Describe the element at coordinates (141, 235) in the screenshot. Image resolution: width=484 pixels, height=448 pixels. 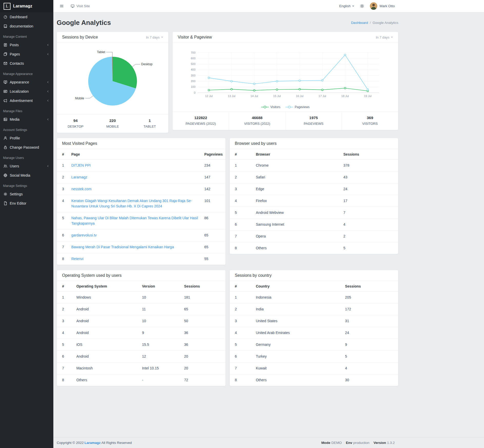
I see `table-row: 6gardarevolusi.tv65` at that location.